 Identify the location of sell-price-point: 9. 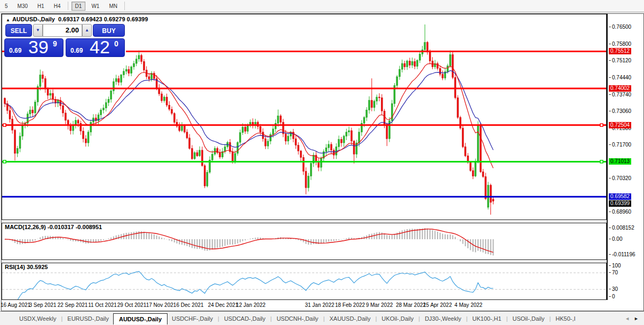
(55, 44).